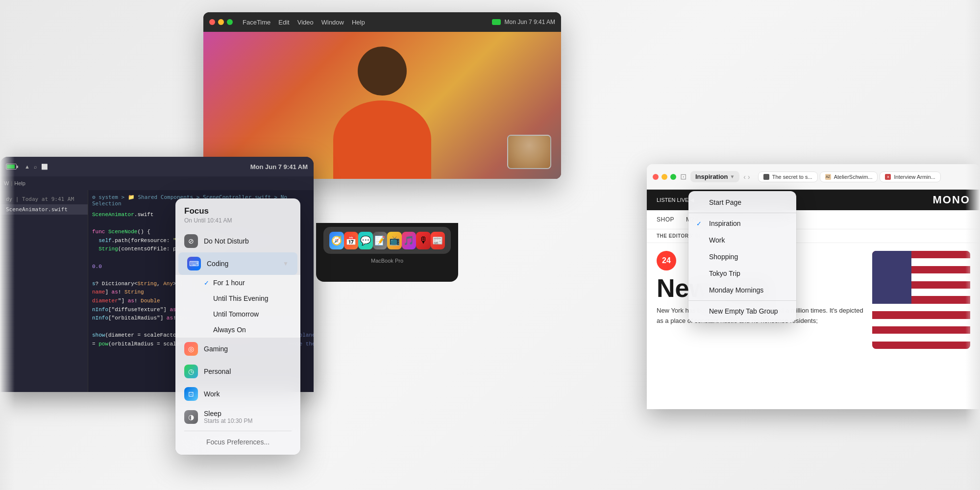 The width and height of the screenshot is (980, 490). I want to click on focus-popup: Focus On Until 10:41 AM ⊘ Do Not Disturb…, so click(238, 326).